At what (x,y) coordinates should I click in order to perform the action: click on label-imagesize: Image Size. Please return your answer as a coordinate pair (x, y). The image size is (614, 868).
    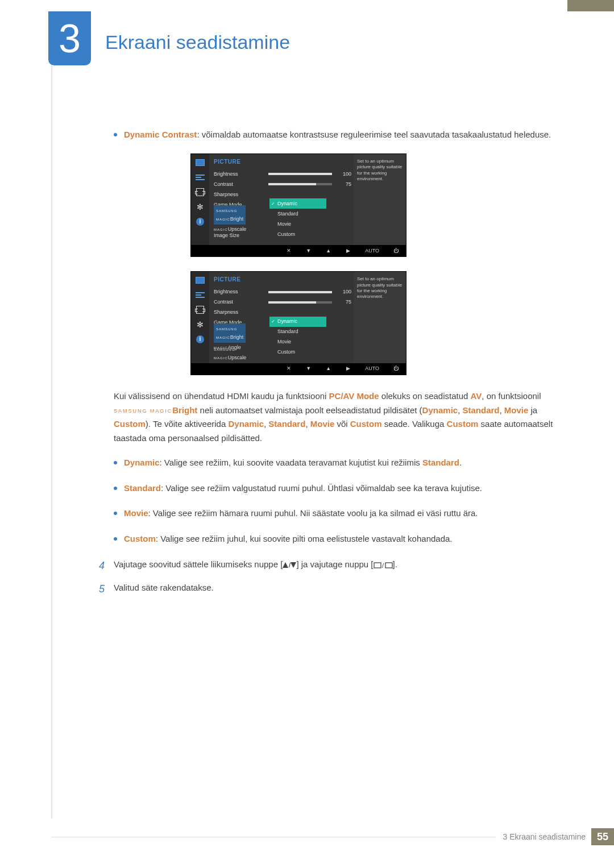
    Looking at the image, I should click on (239, 235).